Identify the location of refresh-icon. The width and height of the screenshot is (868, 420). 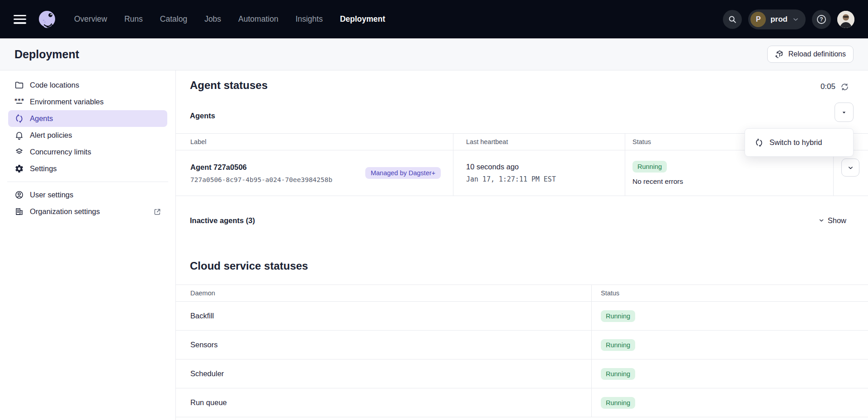
(844, 87).